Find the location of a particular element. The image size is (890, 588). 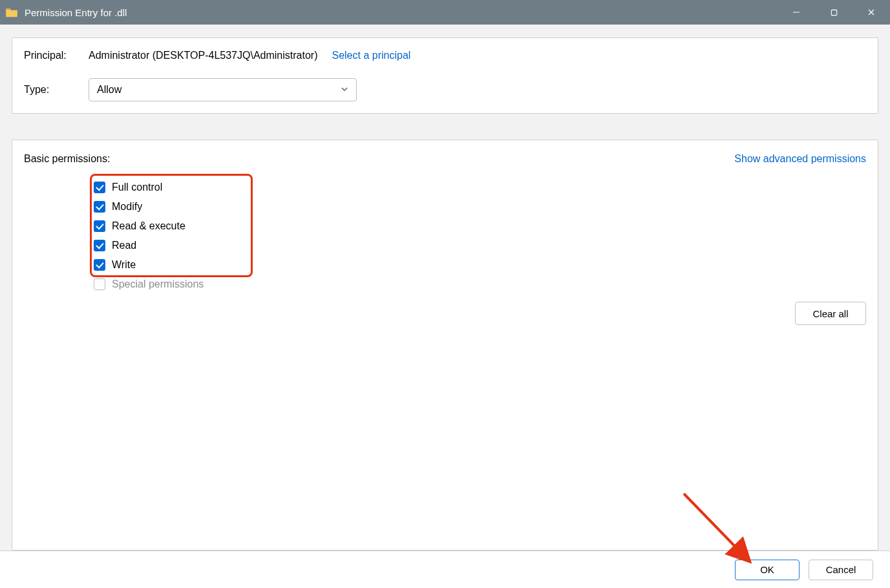

principal-panel: Principal: Administrator (DESKTOP-4L537J… is located at coordinates (445, 76).